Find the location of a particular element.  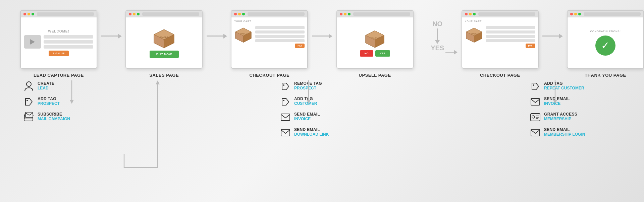

remove-tag-text: REMOVE TAG PROSPECT is located at coordinates (308, 86).